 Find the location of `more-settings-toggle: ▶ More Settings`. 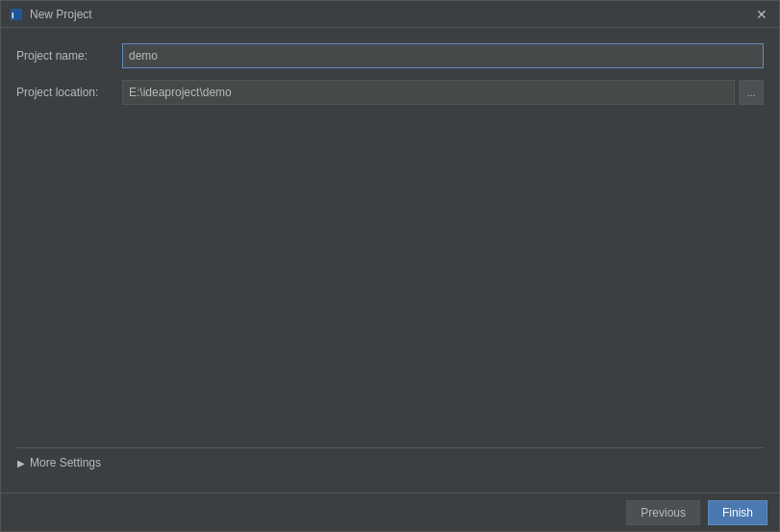

more-settings-toggle: ▶ More Settings is located at coordinates (390, 462).